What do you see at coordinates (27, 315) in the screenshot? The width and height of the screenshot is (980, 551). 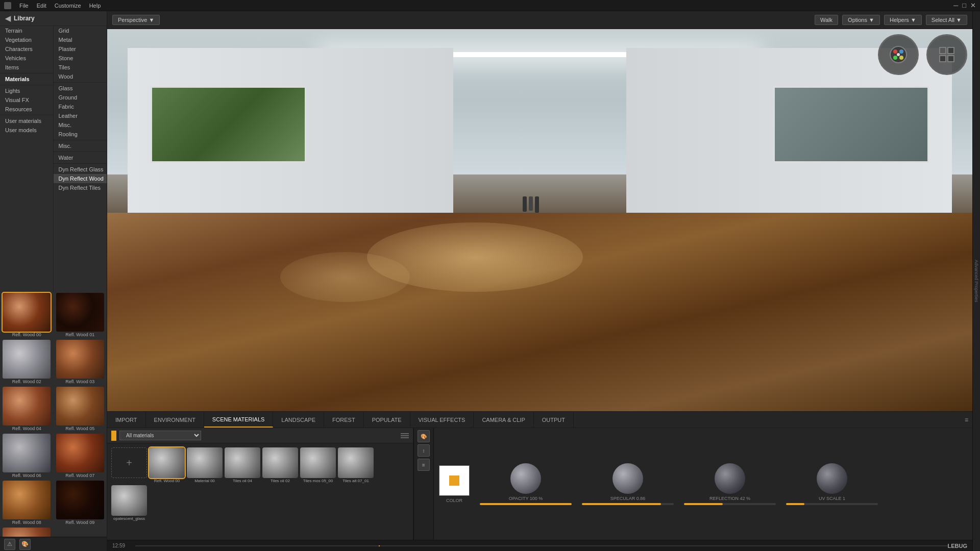 I see `material-item-wood00: Refl. Wood 00` at bounding box center [27, 315].